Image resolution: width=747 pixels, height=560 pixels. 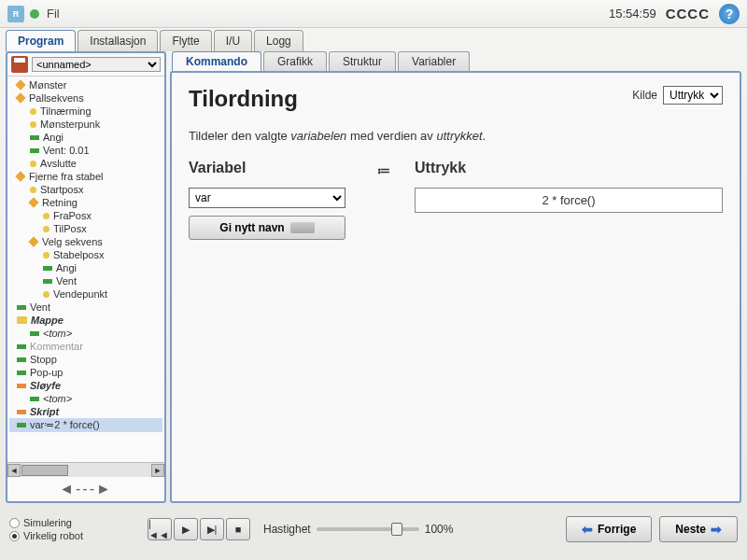 What do you see at coordinates (86, 489) in the screenshot?
I see `tree-nav-arrows: ◄---►` at bounding box center [86, 489].